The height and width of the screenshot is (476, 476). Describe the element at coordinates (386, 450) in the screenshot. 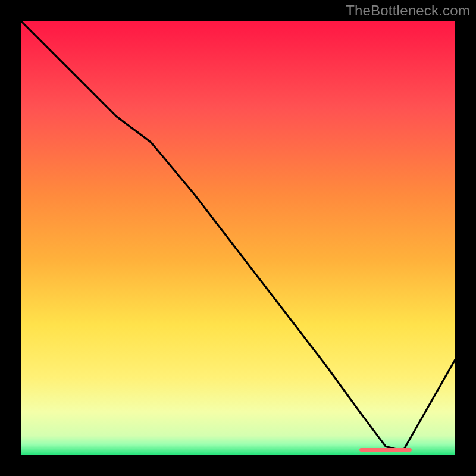

I see `optimal-range-band` at that location.